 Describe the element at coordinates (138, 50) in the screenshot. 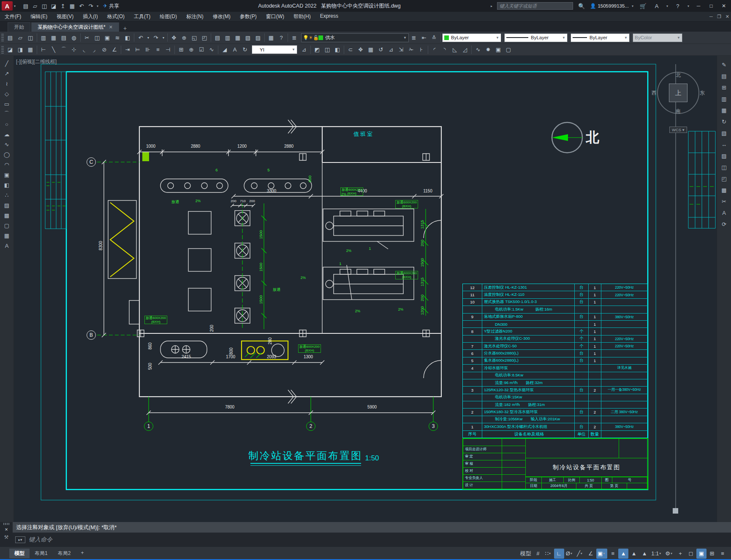

I see `baseline-dim-icon: ⊨` at that location.